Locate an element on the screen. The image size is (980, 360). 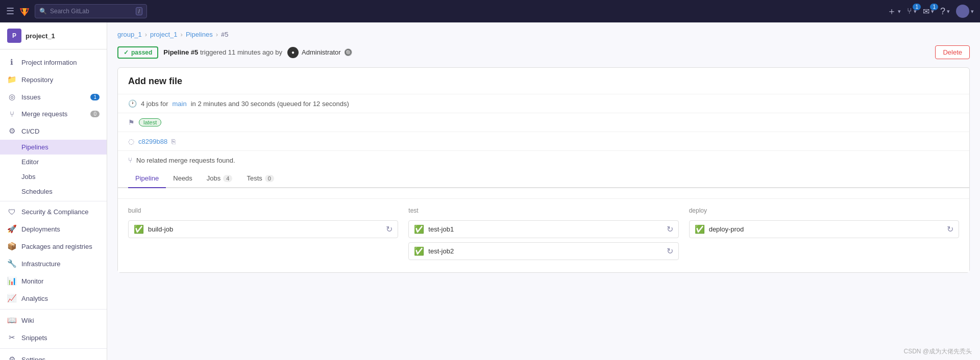
sidebar-item-security-compliance: 🛡 Security & Compliance is located at coordinates (53, 212).